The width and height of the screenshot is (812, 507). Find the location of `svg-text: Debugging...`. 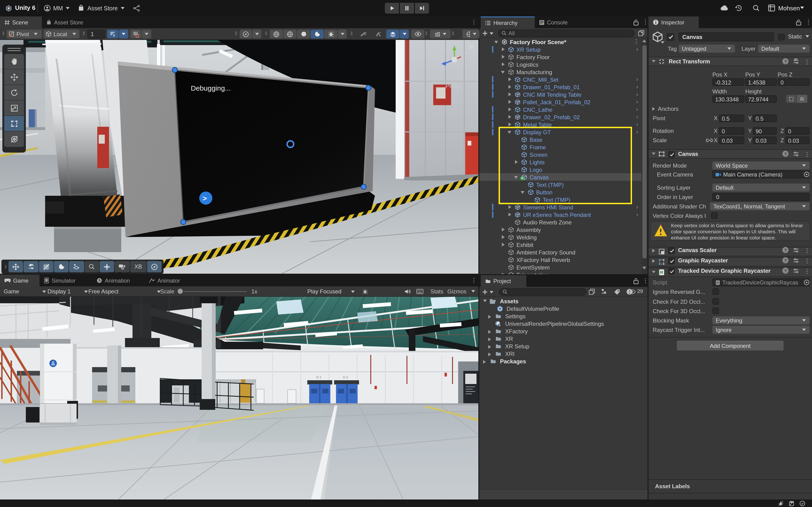

svg-text: Debugging... is located at coordinates (211, 88).